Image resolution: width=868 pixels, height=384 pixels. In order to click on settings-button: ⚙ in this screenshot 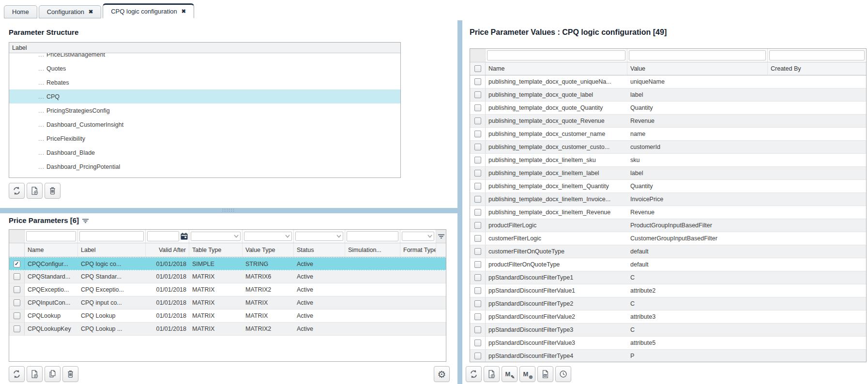, I will do `click(442, 374)`.